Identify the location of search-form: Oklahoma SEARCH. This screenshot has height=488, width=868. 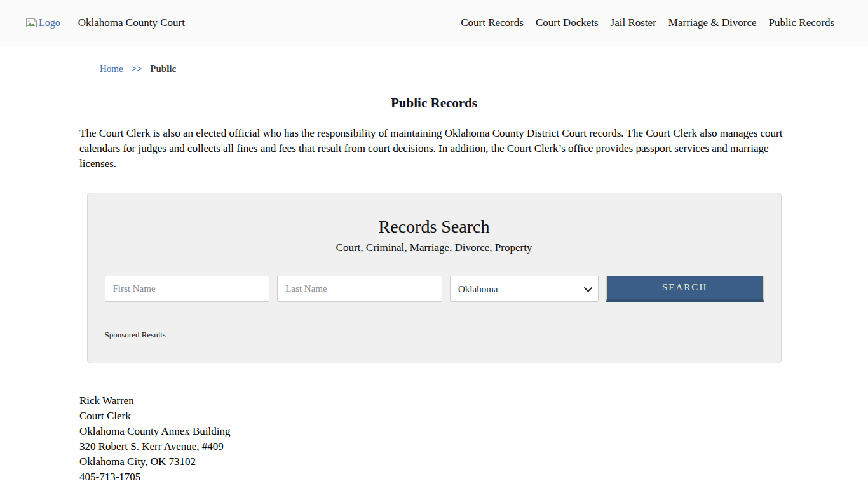
(435, 288).